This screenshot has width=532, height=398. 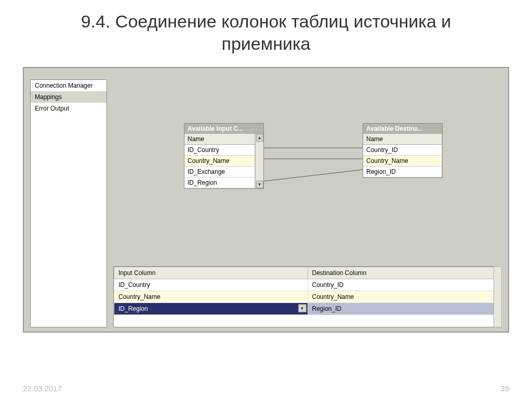 I want to click on list-item: ID_Exchange, so click(x=220, y=172).